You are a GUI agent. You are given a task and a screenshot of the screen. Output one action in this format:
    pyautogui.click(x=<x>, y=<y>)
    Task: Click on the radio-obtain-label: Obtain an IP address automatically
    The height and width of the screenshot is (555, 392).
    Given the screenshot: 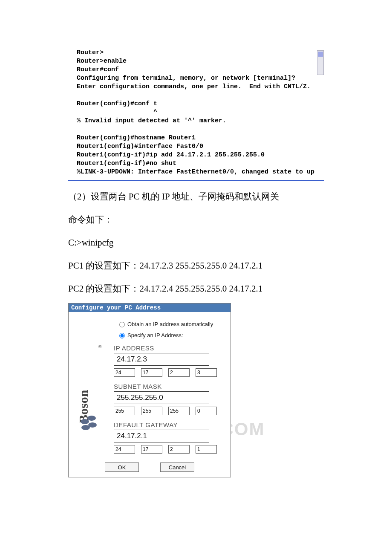 What is the action you would take?
    pyautogui.click(x=170, y=324)
    